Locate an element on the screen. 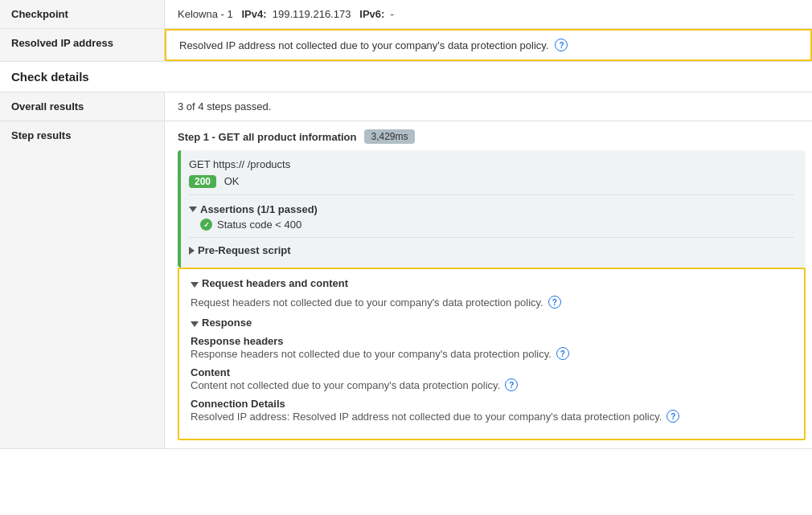 The height and width of the screenshot is (515, 812). ipv4-value: 199.119.216.173 is located at coordinates (312, 14).